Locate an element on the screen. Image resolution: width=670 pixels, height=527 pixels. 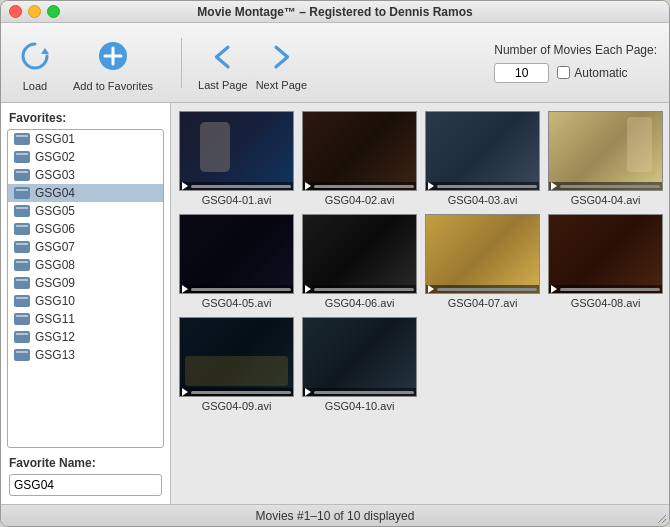
pages-input is located at coordinates (522, 73).